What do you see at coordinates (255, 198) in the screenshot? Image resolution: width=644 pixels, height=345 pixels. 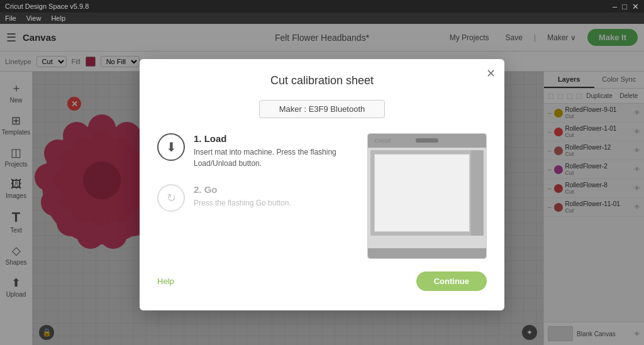 I see `step-2: ↻ 2. Go Press the flashing Go button.` at bounding box center [255, 198].